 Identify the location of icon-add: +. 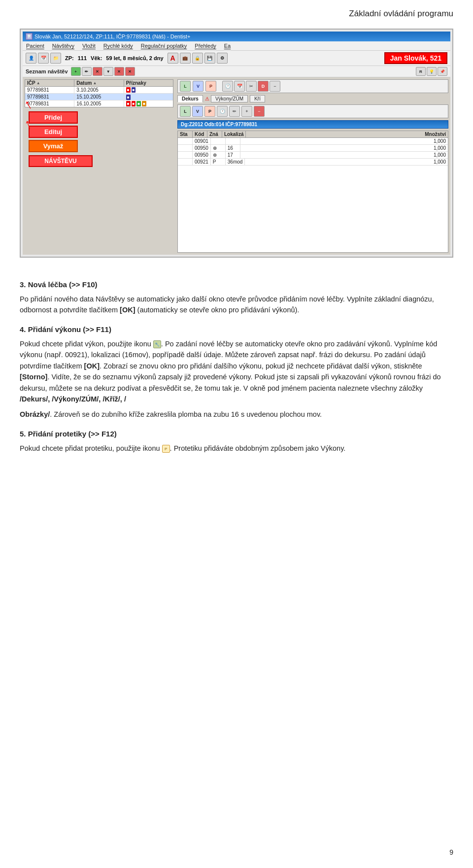
(247, 111).